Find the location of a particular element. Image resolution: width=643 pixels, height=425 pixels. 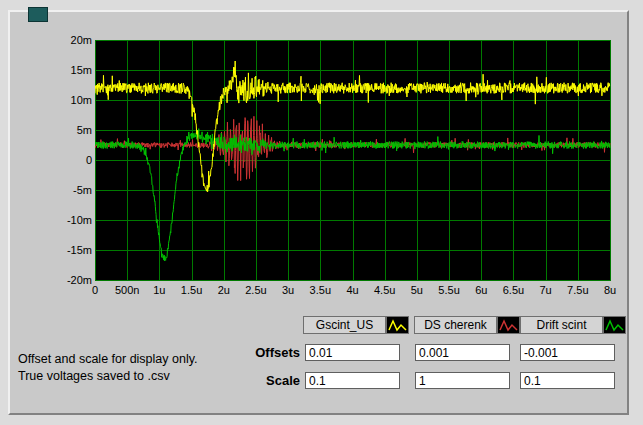

scale-label: Scale is located at coordinates (250, 380).